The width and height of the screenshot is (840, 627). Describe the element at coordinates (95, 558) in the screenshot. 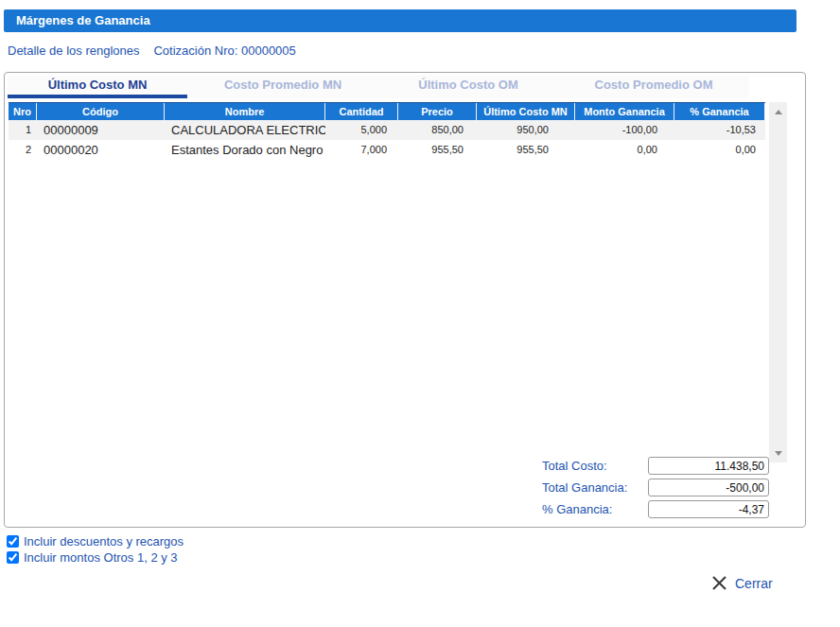

I see `option-otros-montos: Incluir montos Otros 1, 2 y 3` at that location.